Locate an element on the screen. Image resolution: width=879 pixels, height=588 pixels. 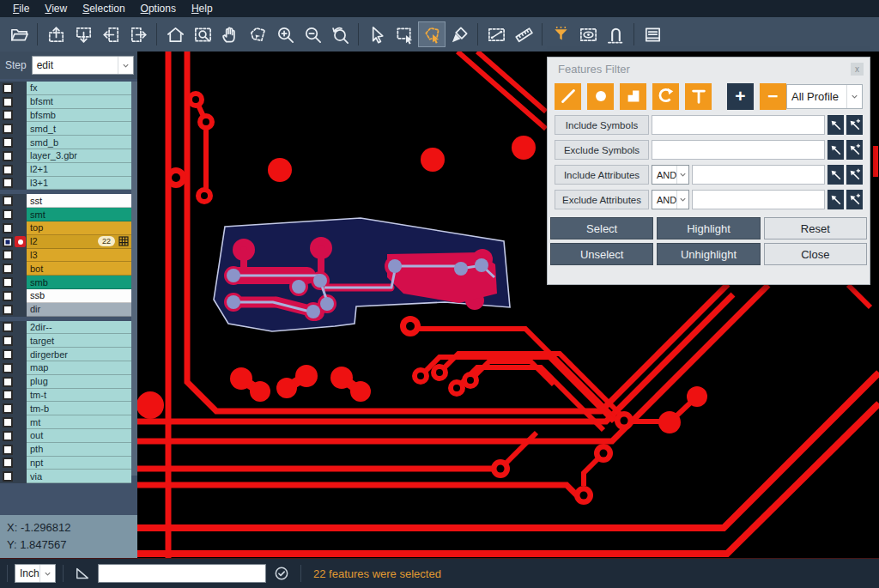
layer-name-cell: dirgerber is located at coordinates (79, 355).